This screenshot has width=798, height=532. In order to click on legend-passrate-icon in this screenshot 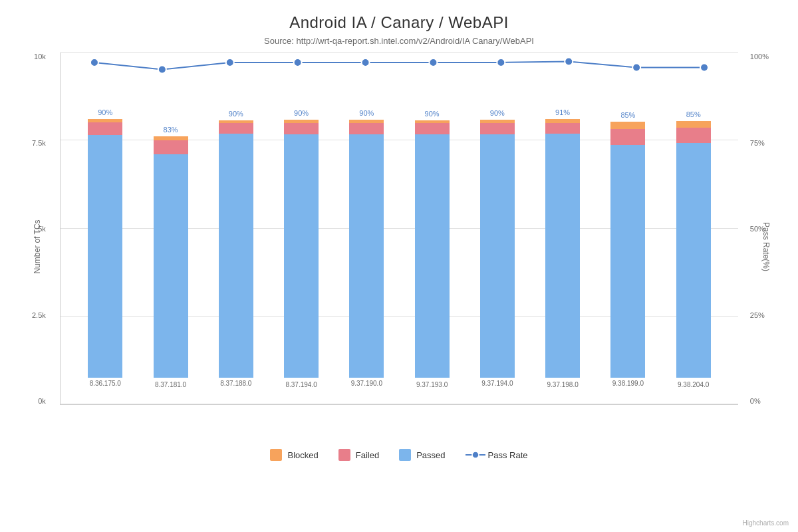, I will do `click(475, 455)`.